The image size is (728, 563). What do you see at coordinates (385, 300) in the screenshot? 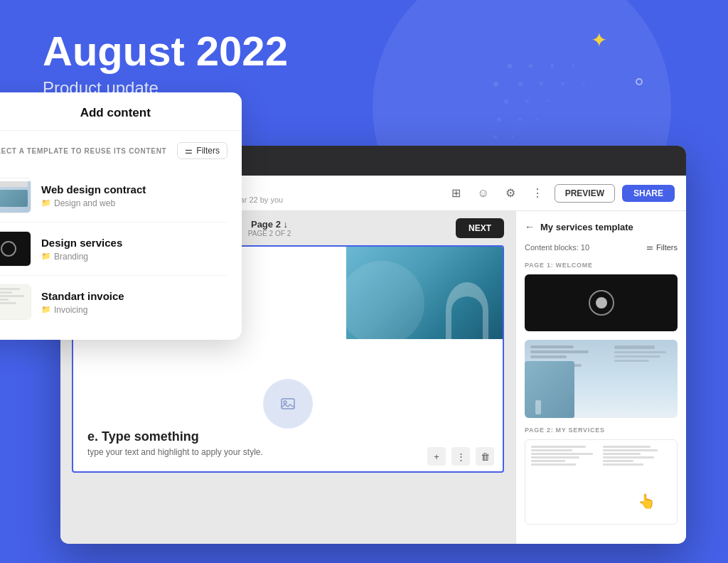
I see `hero-shape` at bounding box center [385, 300].